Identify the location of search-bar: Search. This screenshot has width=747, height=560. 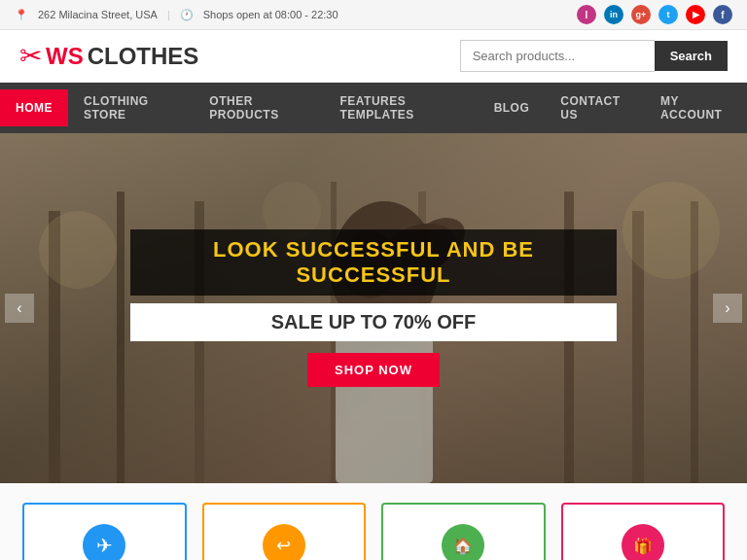
(593, 56).